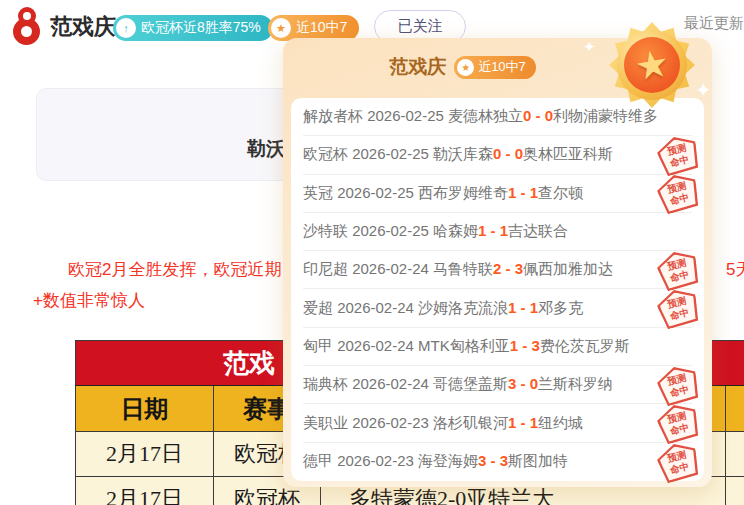 This screenshot has height=505, width=744. I want to click on match-row: 德甲 2026-02-23 海登海姆3 - 3斯图加特预测命中, so click(498, 462).